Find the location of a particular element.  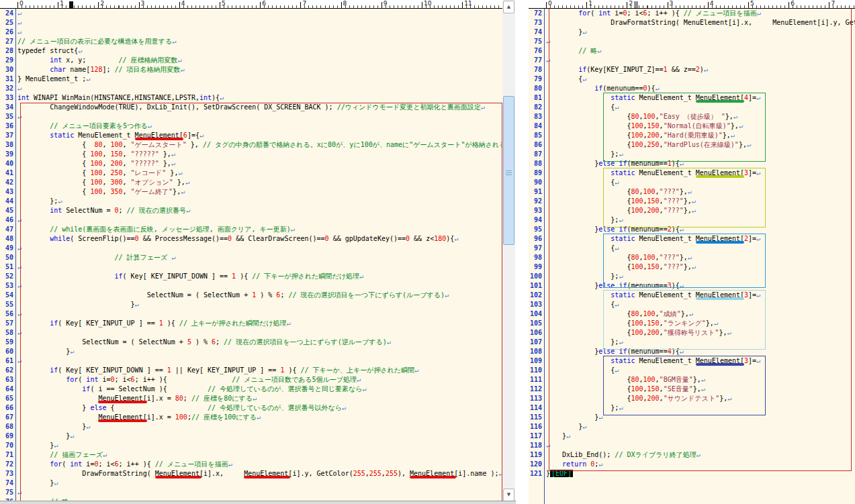

code-line: 92 {100,150,"???"},↵ is located at coordinates (692, 201).